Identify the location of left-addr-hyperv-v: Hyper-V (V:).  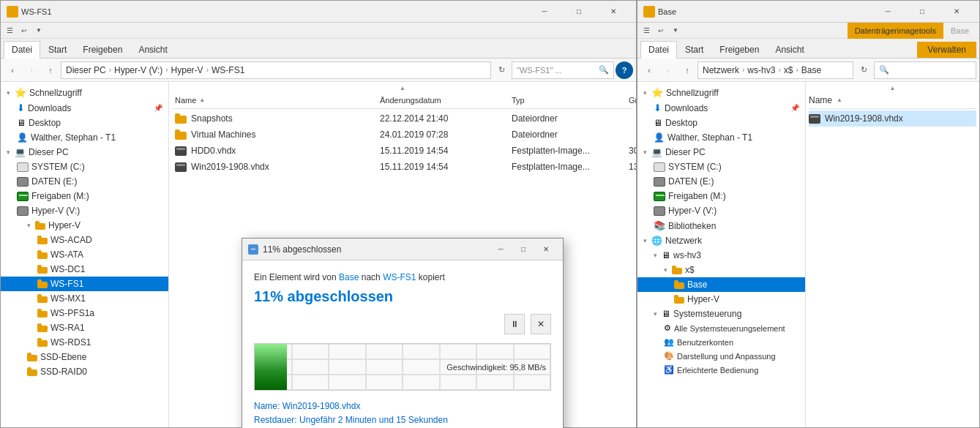
(138, 70).